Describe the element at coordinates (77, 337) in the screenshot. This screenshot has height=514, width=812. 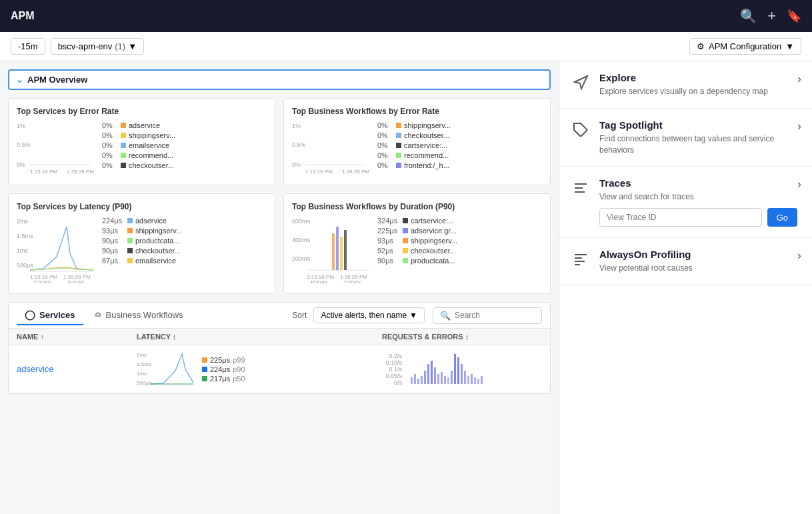
I see `col-name-header: NAME ↑` at that location.